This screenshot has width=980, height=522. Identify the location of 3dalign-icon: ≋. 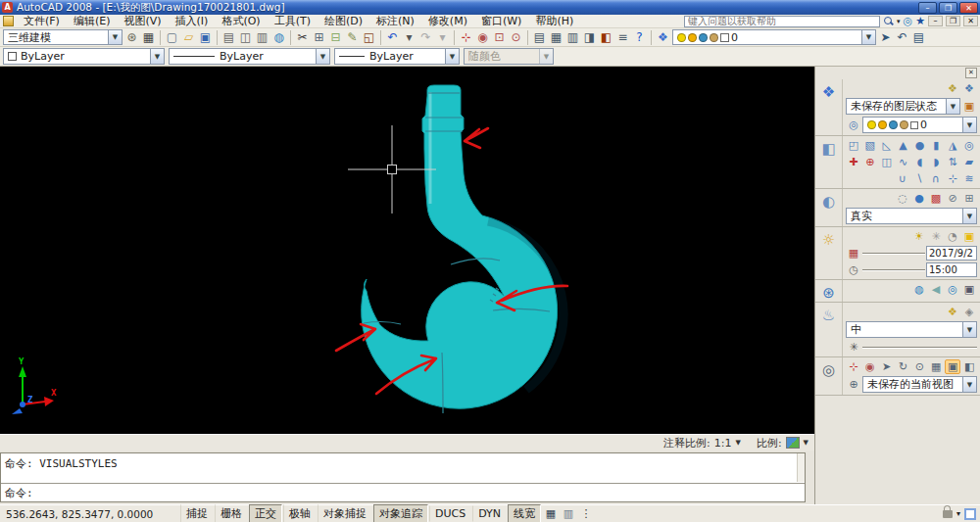
(969, 178).